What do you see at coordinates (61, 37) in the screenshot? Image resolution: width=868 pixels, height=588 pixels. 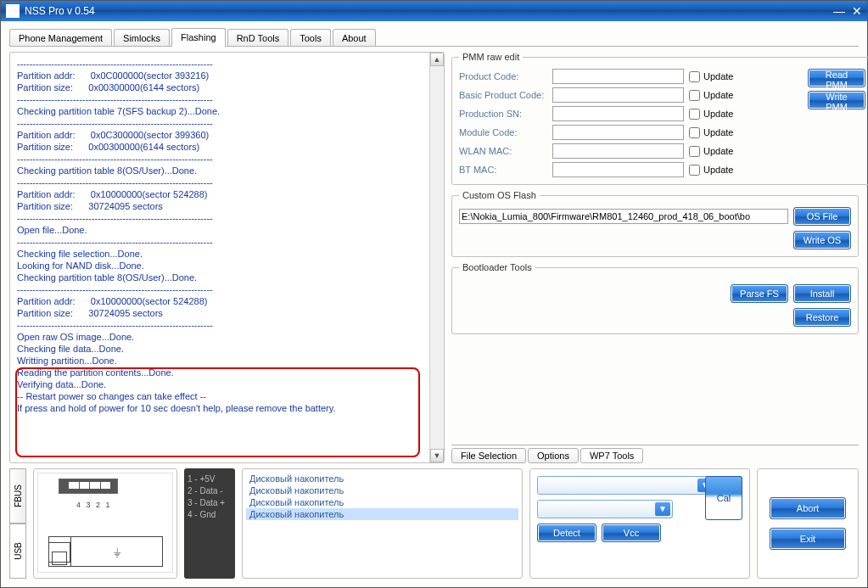 I see `main-tab-phone-management: Phone Management` at bounding box center [61, 37].